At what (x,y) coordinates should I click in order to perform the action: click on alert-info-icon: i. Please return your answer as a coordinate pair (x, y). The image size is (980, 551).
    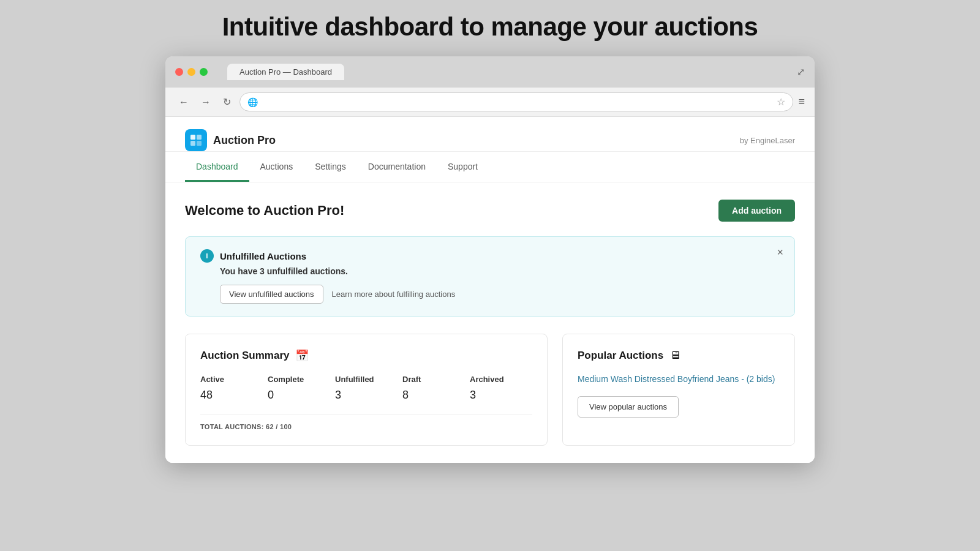
    Looking at the image, I should click on (207, 256).